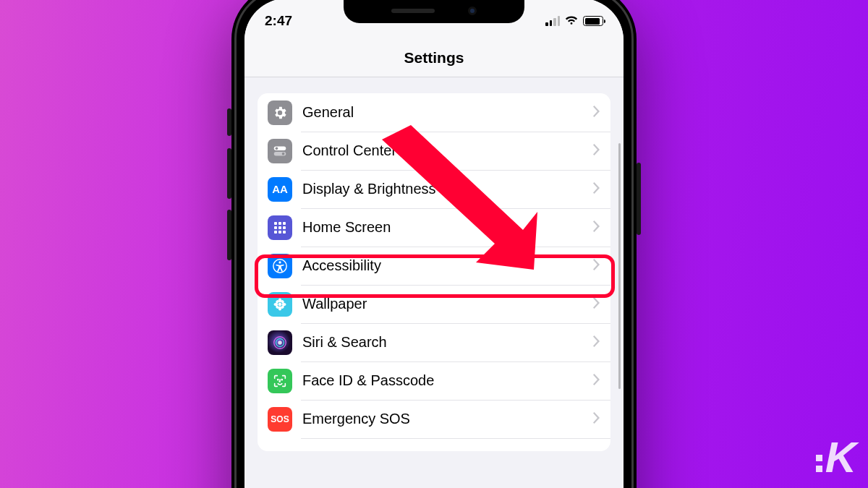 This screenshot has width=868, height=488. I want to click on volume-up-button, so click(229, 174).